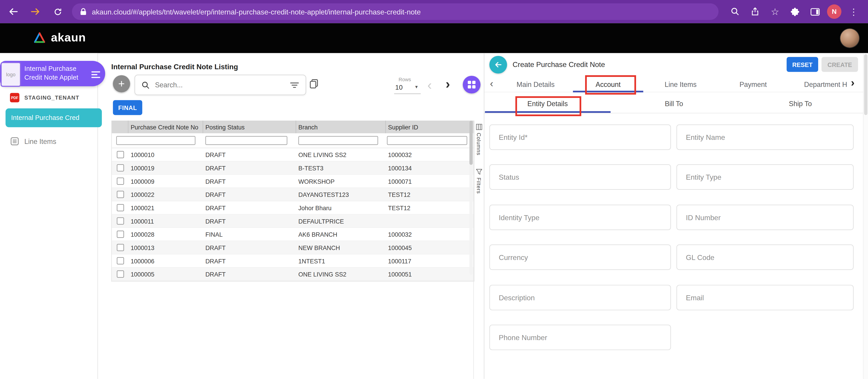 The width and height of the screenshot is (868, 379). Describe the element at coordinates (580, 137) in the screenshot. I see `entity-id-field: Entity Id*` at that location.